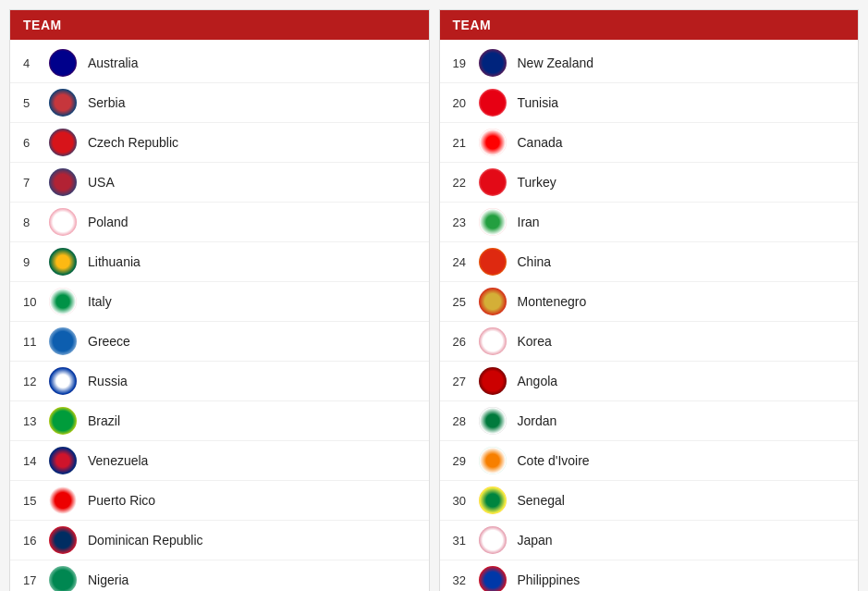  Describe the element at coordinates (220, 104) in the screenshot. I see `team-row: 5Serbia` at that location.